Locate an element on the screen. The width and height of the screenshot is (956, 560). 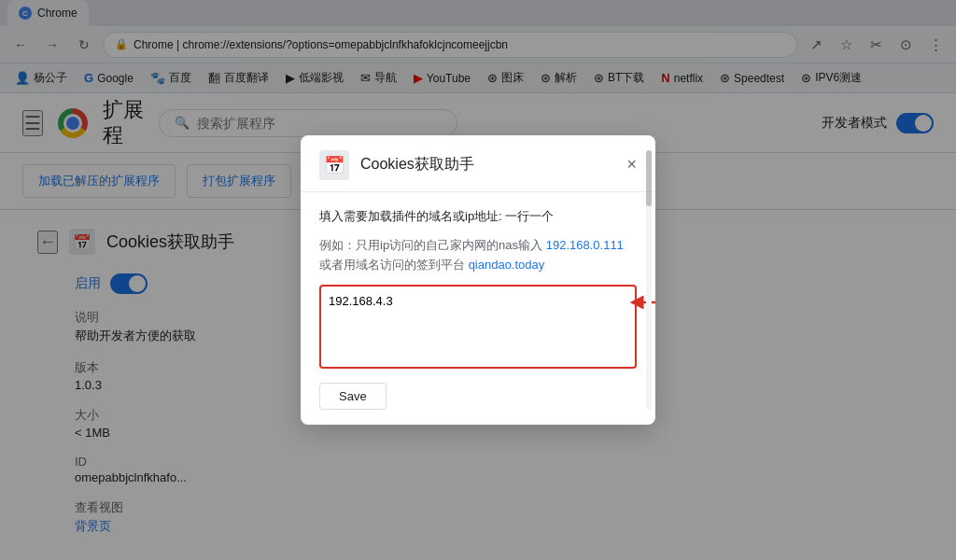
dialog-description: 填入需要加载插件的域名或ip地址: 一行一个 is located at coordinates (478, 217).